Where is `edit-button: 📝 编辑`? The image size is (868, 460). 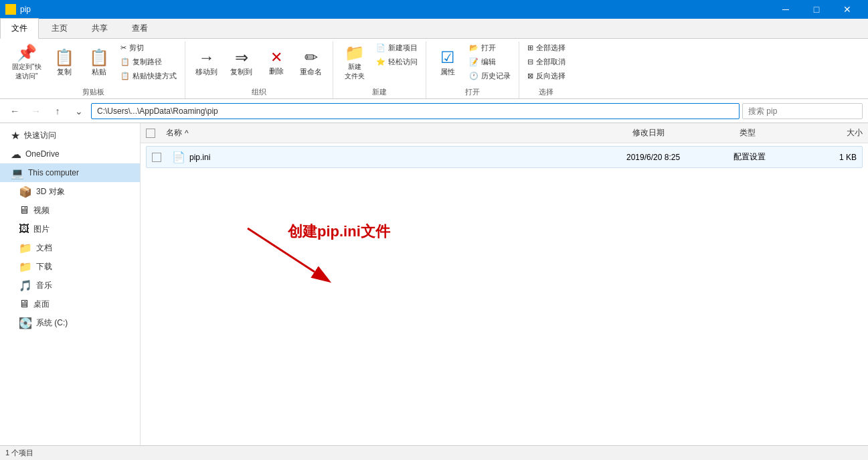
edit-button: 📝 编辑 is located at coordinates (490, 62).